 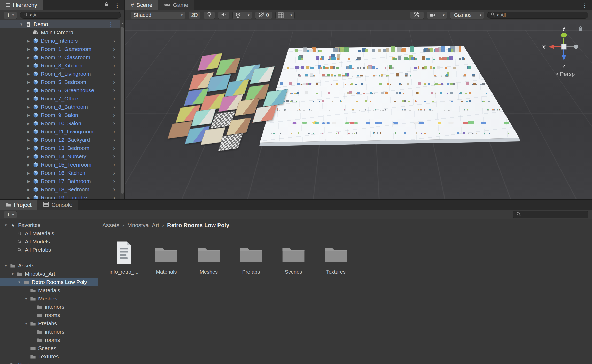 What do you see at coordinates (417, 15) in the screenshot?
I see `scene-tools-button` at bounding box center [417, 15].